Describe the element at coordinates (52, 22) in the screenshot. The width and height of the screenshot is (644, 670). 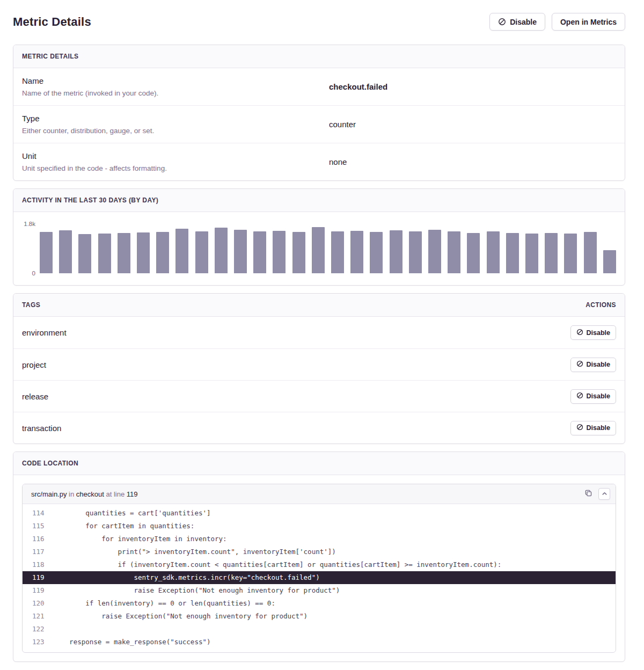
I see `page-title: Metric Details` at that location.